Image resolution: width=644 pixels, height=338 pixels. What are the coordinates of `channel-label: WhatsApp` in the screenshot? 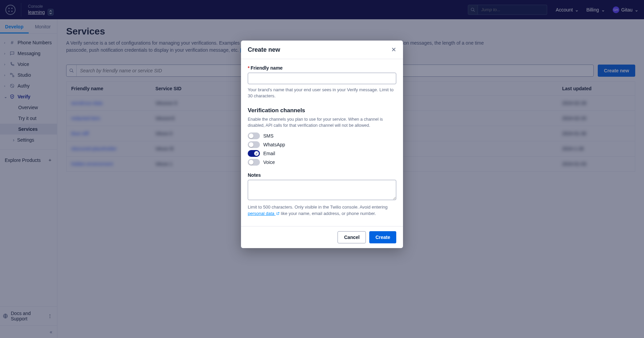 It's located at (274, 145).